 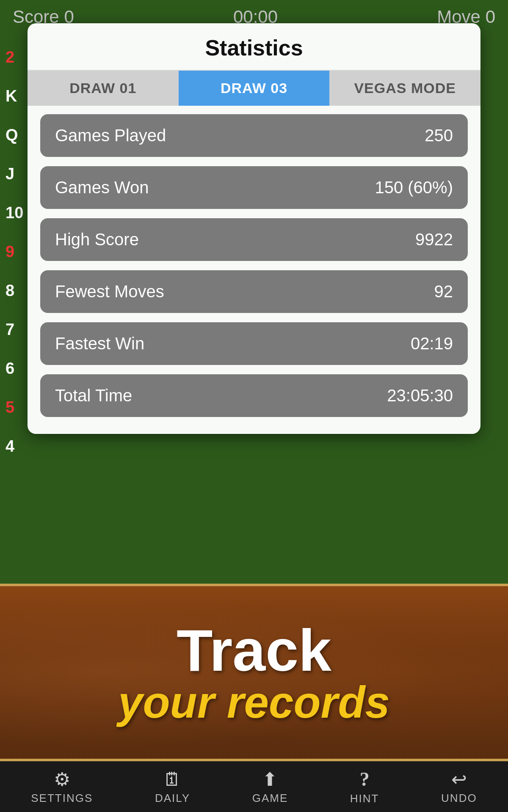 What do you see at coordinates (62, 798) in the screenshot?
I see `settings-label: SETTINGS` at bounding box center [62, 798].